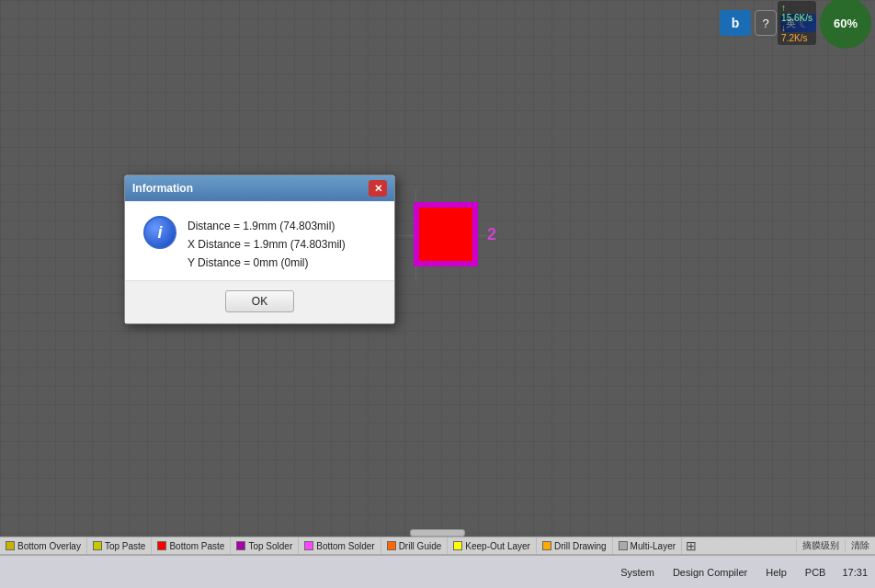 The height and width of the screenshot is (588, 875). I want to click on info-icon: i, so click(160, 232).